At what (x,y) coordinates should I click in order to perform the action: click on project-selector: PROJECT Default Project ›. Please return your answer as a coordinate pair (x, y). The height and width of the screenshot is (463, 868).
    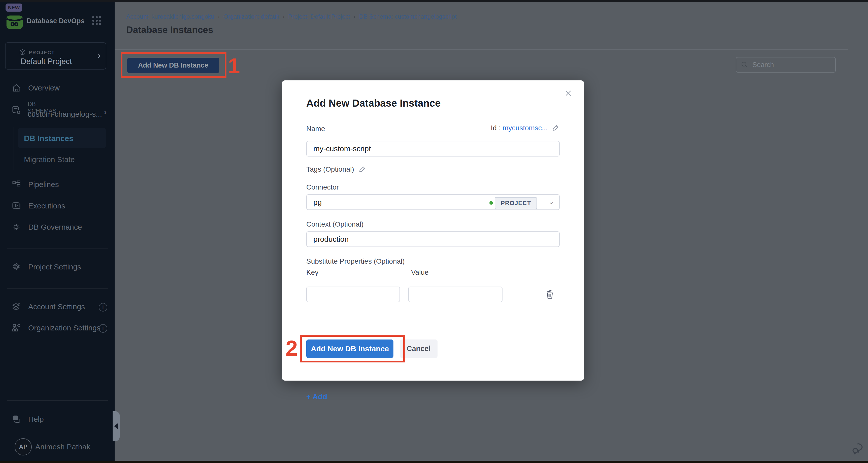
    Looking at the image, I should click on (56, 56).